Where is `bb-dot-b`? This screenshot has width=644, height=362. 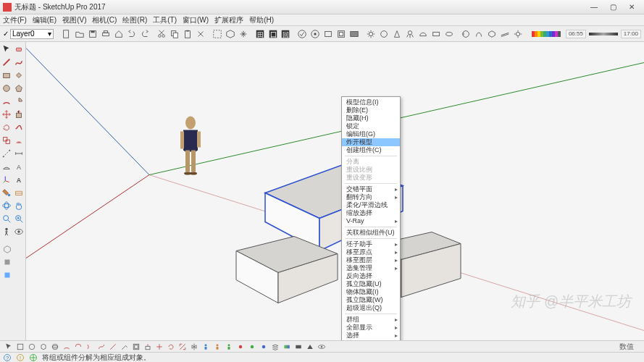
bb-dot-b is located at coordinates (252, 347).